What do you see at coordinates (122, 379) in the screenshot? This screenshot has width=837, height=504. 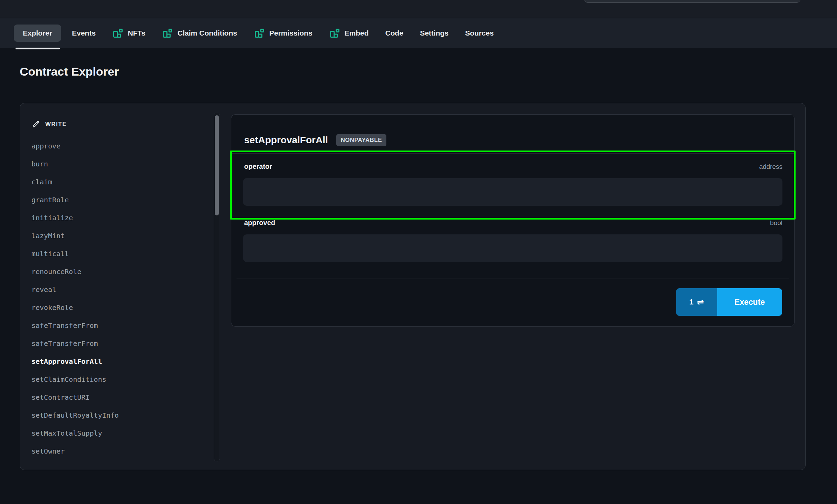 I see `function-list-item: setClaimConditions` at bounding box center [122, 379].